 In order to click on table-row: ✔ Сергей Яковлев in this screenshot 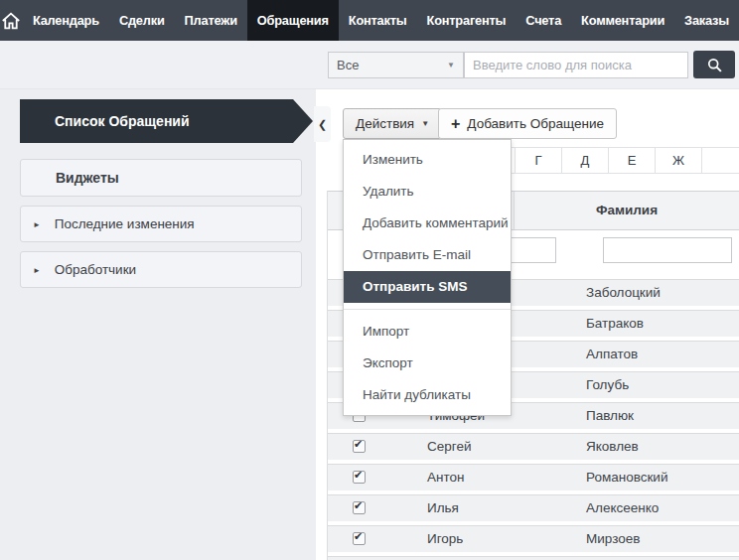, I will do `click(533, 447)`.